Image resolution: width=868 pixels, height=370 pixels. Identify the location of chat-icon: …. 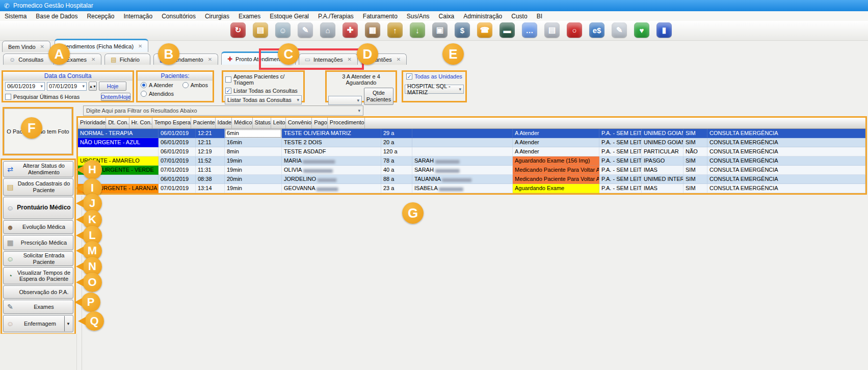
(530, 30).